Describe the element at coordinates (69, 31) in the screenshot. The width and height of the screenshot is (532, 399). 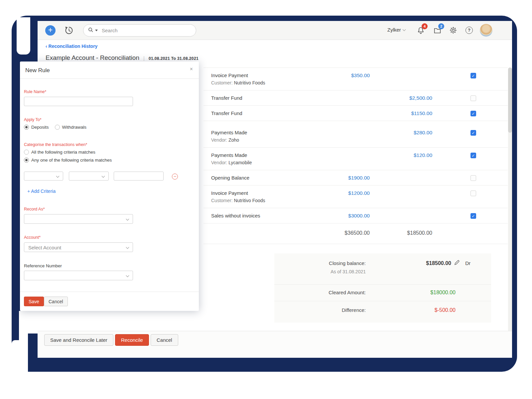
I see `recent-history-icon` at that location.